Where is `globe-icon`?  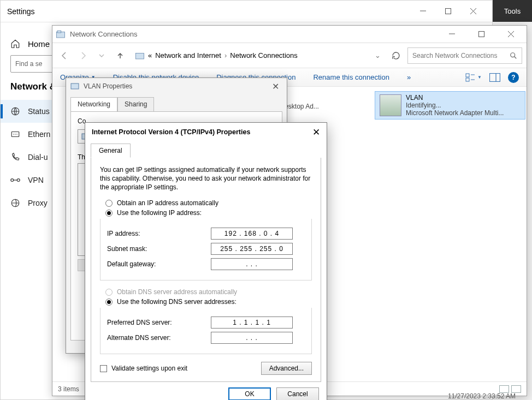 globe-icon is located at coordinates (15, 111).